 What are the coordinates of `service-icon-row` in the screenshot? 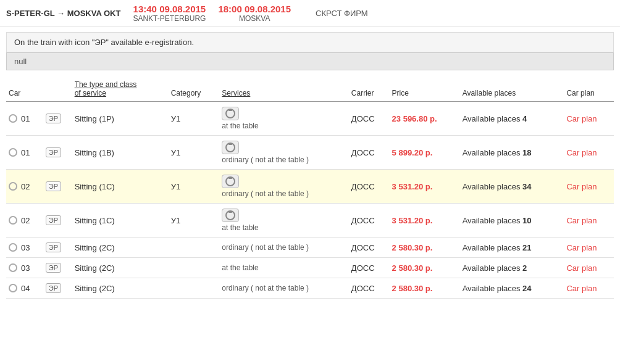 It's located at (284, 114).